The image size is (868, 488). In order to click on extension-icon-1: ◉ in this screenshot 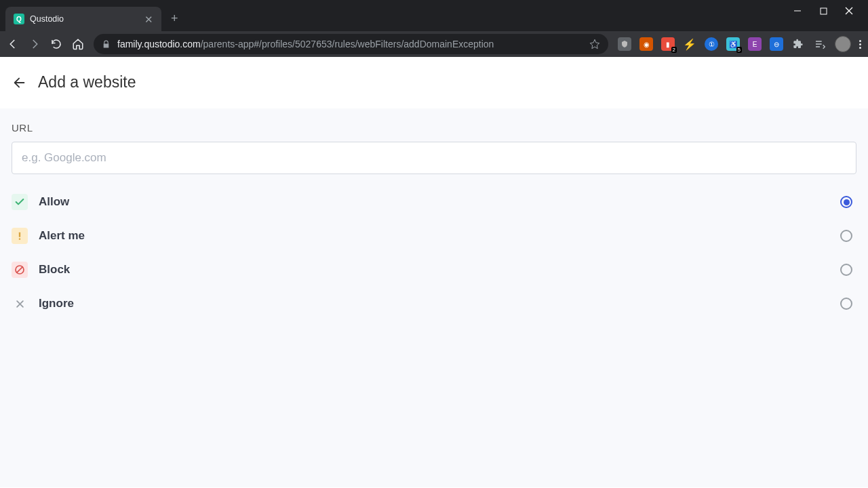, I will do `click(646, 44)`.